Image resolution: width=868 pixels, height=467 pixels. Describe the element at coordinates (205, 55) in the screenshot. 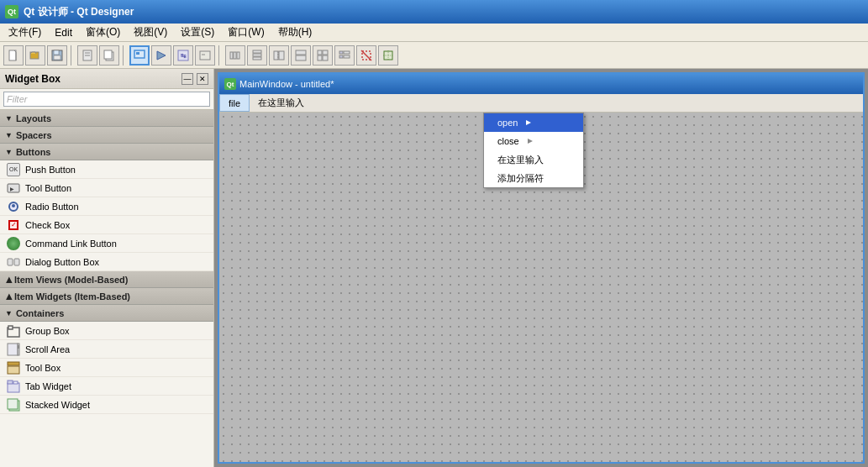

I see `toolbar-buddy` at that location.